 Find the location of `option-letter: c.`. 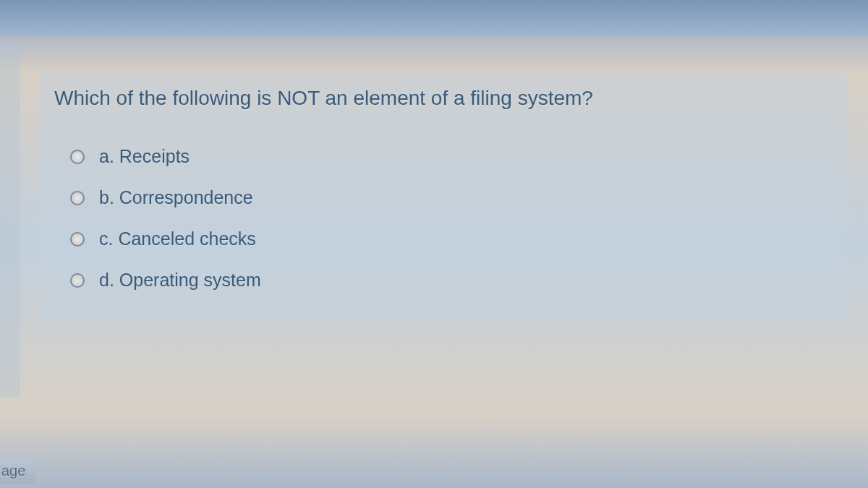

option-letter: c. is located at coordinates (106, 239).